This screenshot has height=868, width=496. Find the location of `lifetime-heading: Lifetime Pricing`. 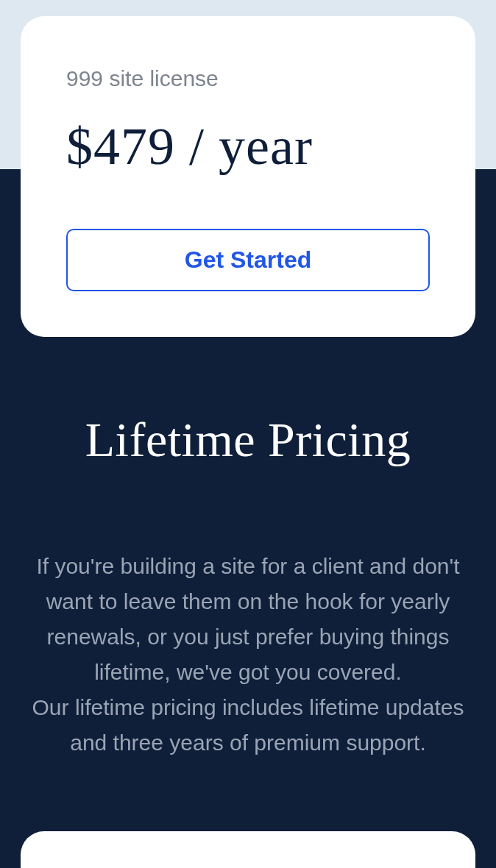

lifetime-heading: Lifetime Pricing is located at coordinates (248, 440).